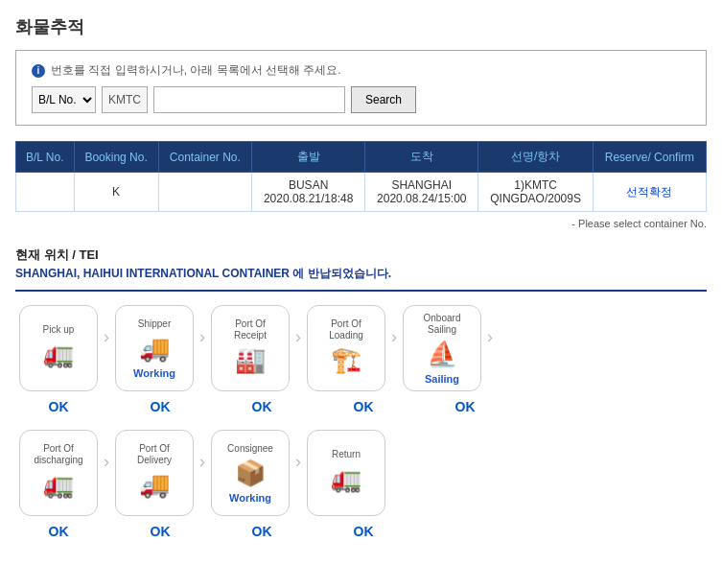 This screenshot has height=588, width=722. Describe the element at coordinates (205, 157) in the screenshot. I see `col-container-no: Container No.` at that location.